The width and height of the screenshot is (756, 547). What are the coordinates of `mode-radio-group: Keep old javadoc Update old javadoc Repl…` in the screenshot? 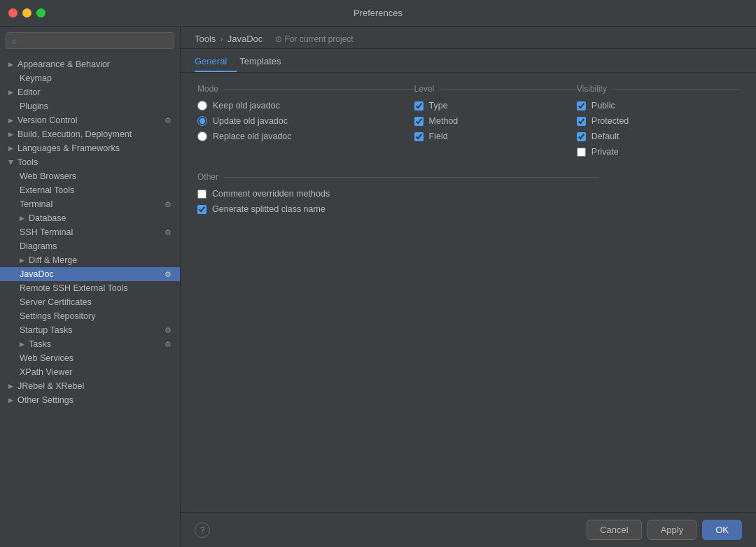 It's located at (306, 121).